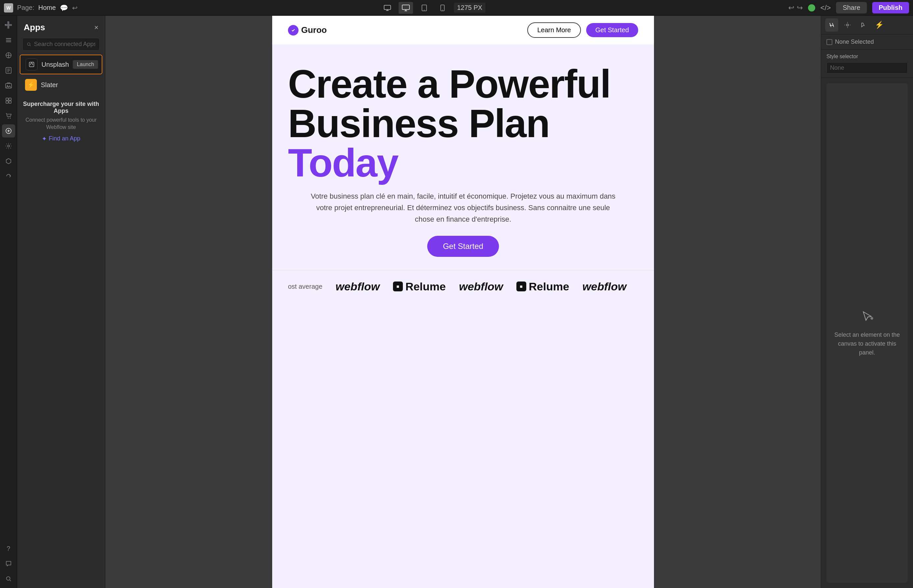 The image size is (913, 588). Describe the element at coordinates (867, 68) in the screenshot. I see `style-selector-input: None` at that location.